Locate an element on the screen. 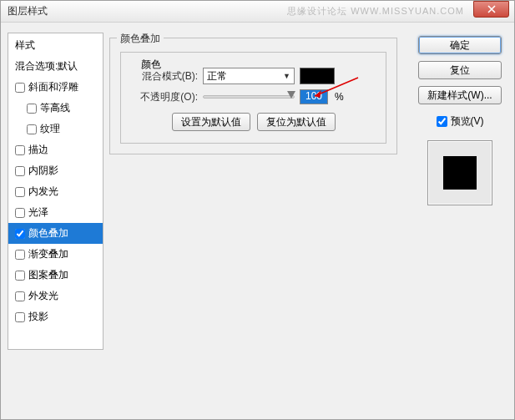 The width and height of the screenshot is (515, 420). style-item-11: 投影 is located at coordinates (55, 317).